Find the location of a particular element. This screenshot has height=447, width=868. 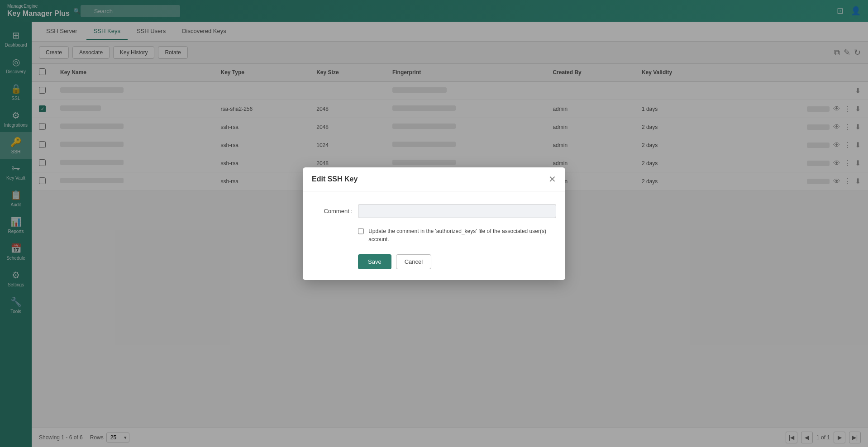

save-button: Save is located at coordinates (375, 262).